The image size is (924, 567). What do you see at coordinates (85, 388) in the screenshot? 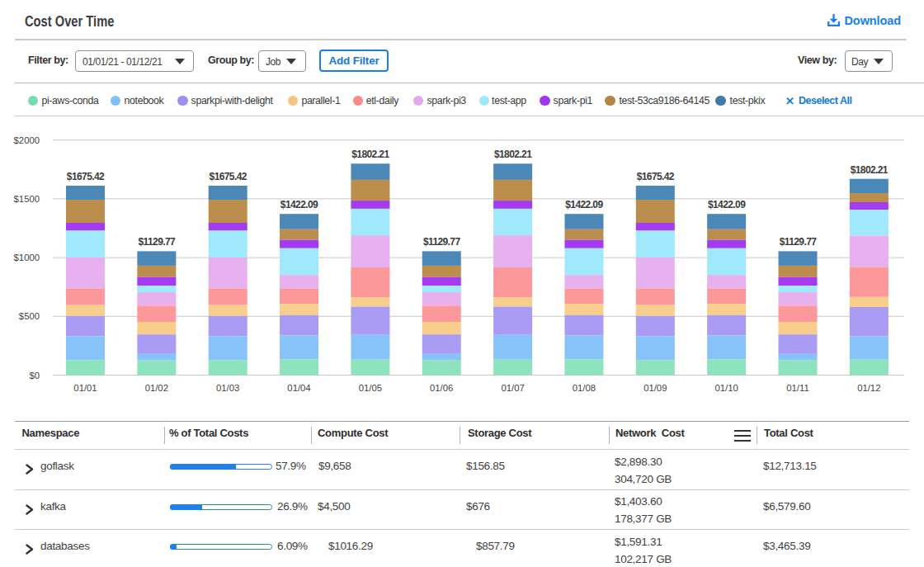
I see `svg-text: 01/01` at bounding box center [85, 388].